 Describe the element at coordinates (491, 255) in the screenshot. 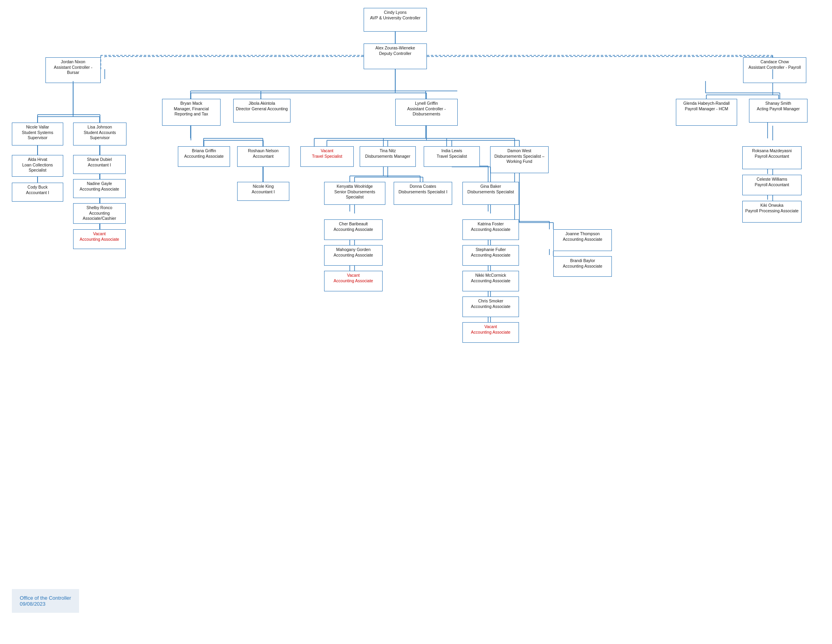

I see `node-stephanie-fuller: Stephanie Fuller Accounting Associate` at that location.